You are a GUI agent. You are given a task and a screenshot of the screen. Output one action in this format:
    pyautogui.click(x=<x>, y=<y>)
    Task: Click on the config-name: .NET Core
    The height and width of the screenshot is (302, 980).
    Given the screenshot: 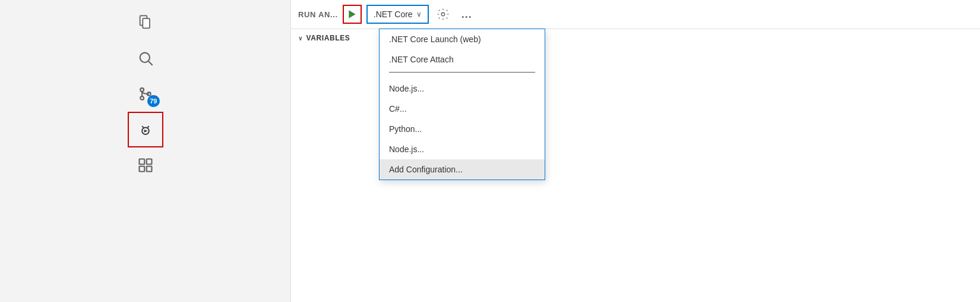 What is the action you would take?
    pyautogui.click(x=393, y=14)
    